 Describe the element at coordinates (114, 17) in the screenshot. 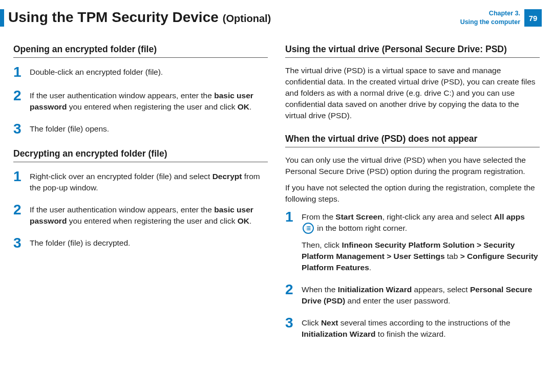

I see `page-title: Using the TPM Security Device` at that location.